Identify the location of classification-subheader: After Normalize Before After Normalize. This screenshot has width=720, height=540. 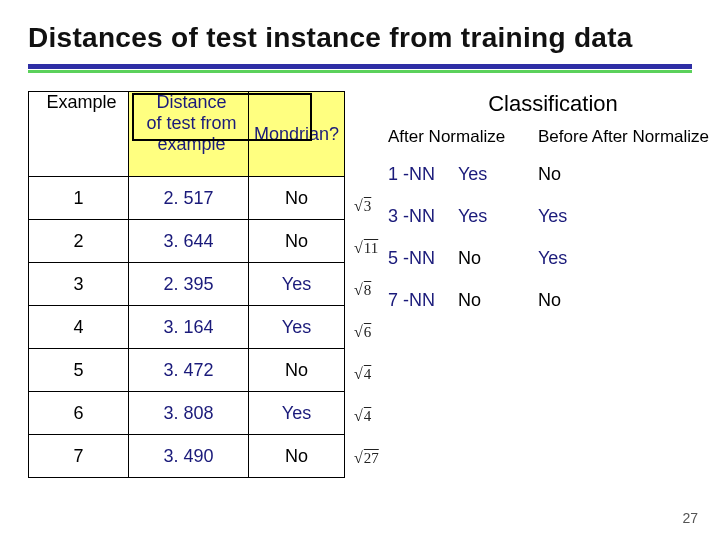
(553, 137).